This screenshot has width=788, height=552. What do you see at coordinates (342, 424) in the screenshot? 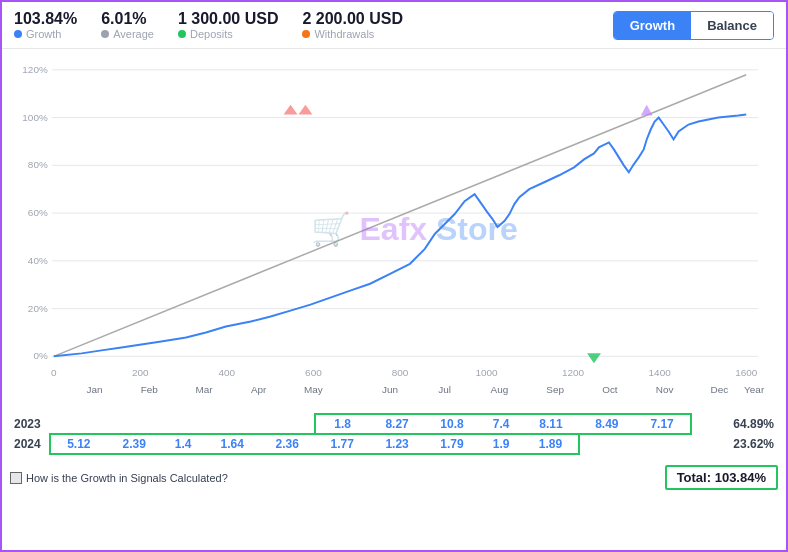
I see `2023-jun: 1.8` at bounding box center [342, 424].